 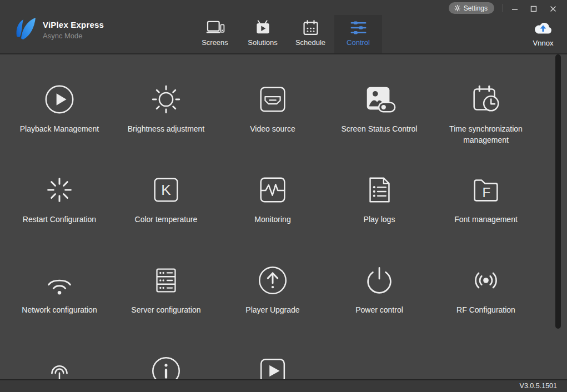 What do you see at coordinates (379, 190) in the screenshot?
I see `play-logs-icon` at bounding box center [379, 190].